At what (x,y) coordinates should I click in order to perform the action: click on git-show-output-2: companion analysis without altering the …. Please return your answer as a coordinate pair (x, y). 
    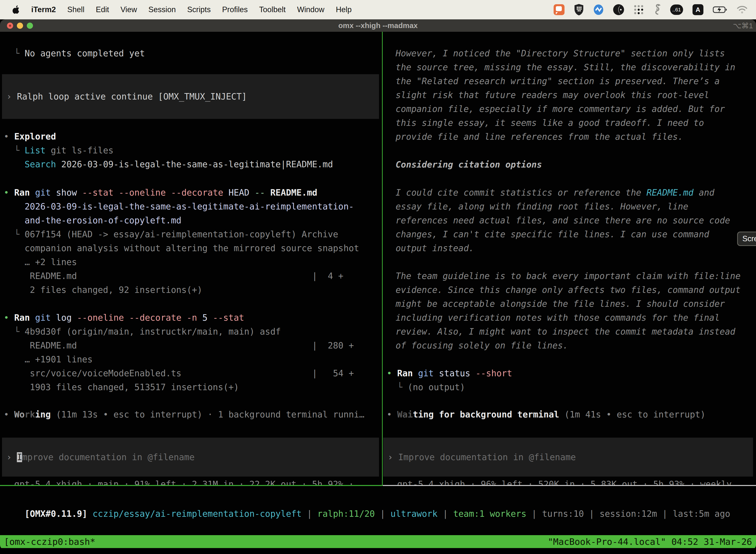
    Looking at the image, I should click on (192, 248).